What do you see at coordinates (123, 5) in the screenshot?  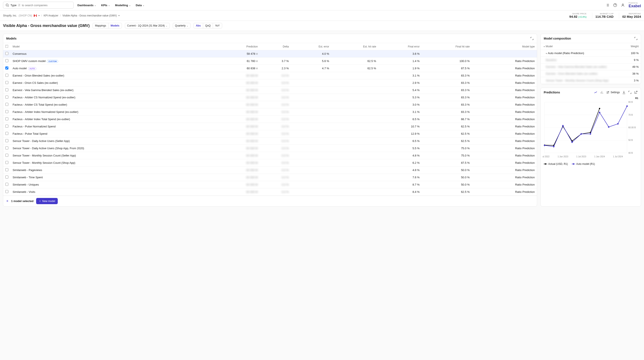 I see `nav-modelling: Modelling ⌄` at bounding box center [123, 5].